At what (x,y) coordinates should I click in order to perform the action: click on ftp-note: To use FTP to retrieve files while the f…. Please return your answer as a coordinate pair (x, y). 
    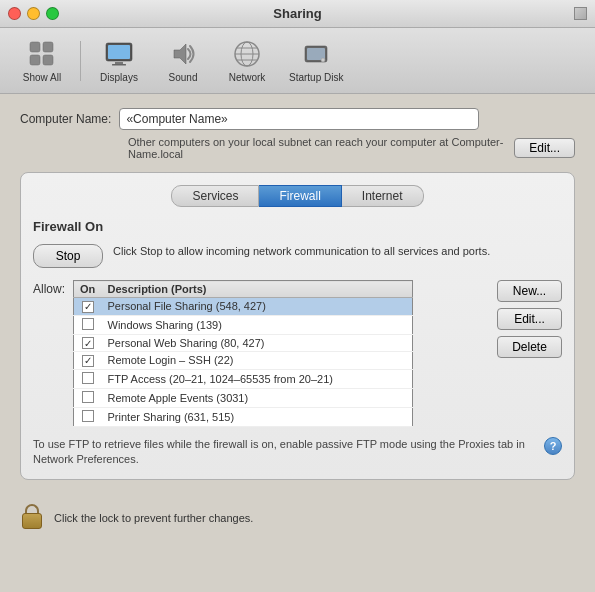
    Looking at the image, I should click on (298, 452).